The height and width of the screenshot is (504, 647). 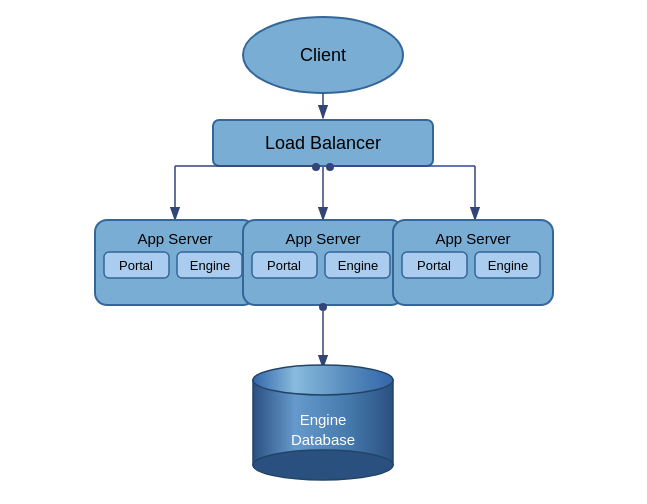 What do you see at coordinates (323, 55) in the screenshot?
I see `client-label: Client` at bounding box center [323, 55].